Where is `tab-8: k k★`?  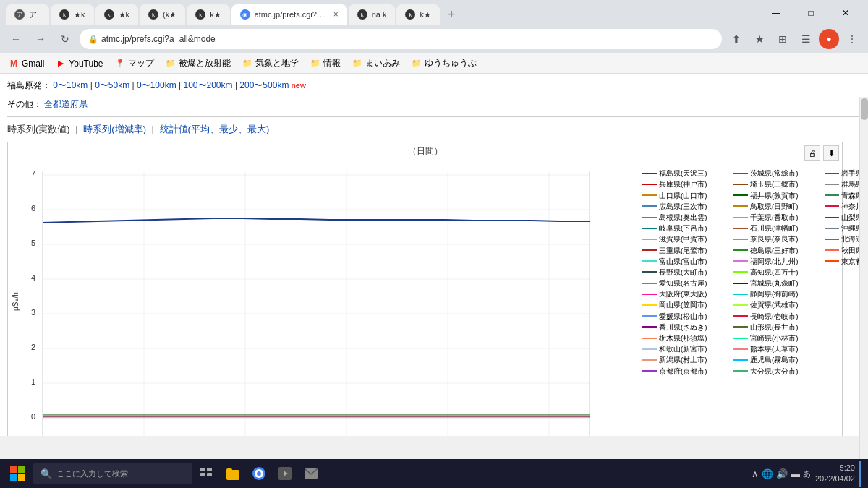
tab-8: k k★ is located at coordinates (418, 14).